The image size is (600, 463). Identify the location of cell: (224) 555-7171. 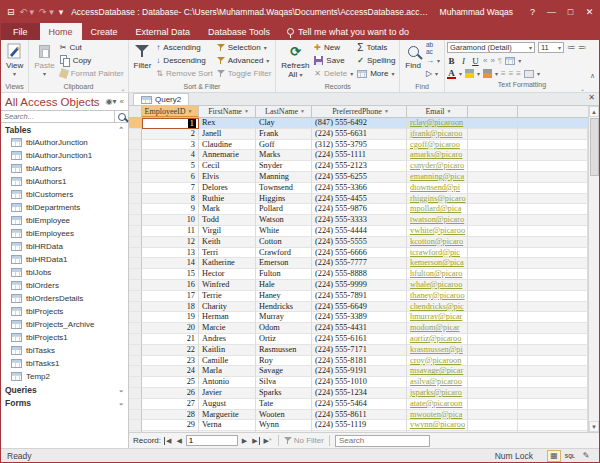
(360, 350).